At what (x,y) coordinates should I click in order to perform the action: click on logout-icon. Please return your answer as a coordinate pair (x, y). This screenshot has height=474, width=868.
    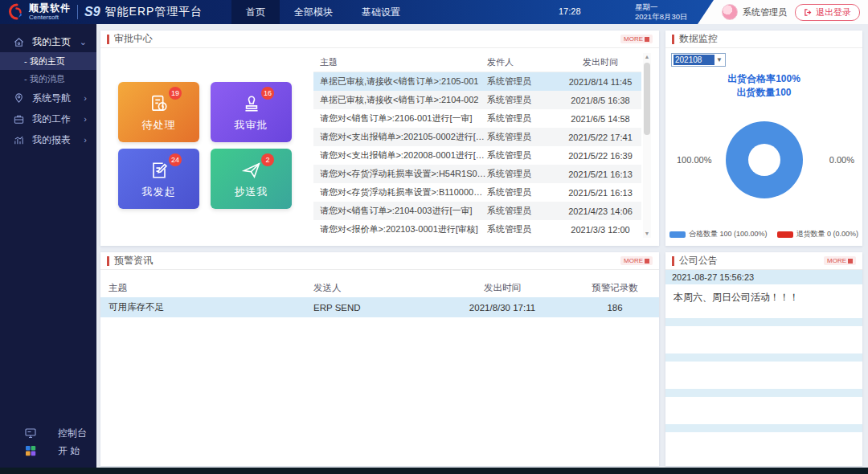
    Looking at the image, I should click on (809, 13).